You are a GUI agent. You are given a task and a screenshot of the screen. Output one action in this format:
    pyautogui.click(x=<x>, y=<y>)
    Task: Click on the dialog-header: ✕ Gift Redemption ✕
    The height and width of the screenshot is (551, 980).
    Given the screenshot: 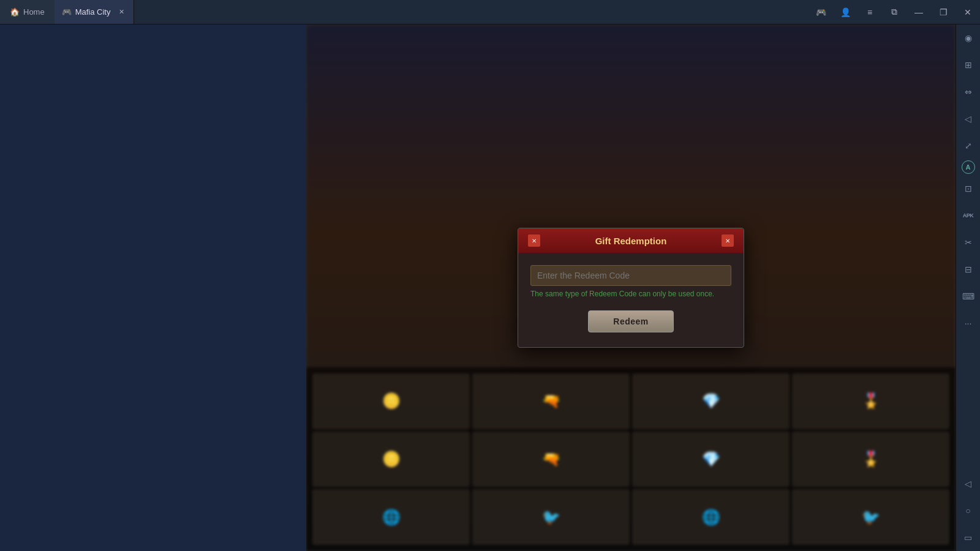 What is the action you would take?
    pyautogui.click(x=631, y=241)
    